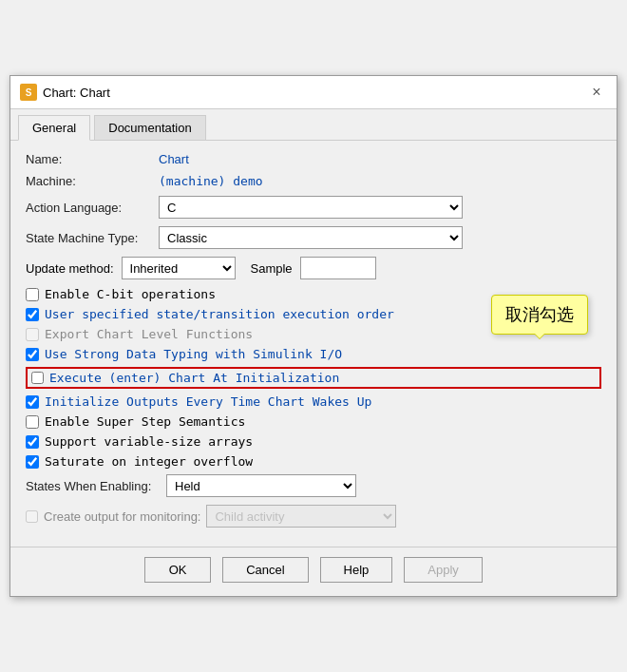  What do you see at coordinates (208, 401) in the screenshot?
I see `checkbox-label-6: Initialize Outputs Every Time Chart Wake…` at bounding box center [208, 401].